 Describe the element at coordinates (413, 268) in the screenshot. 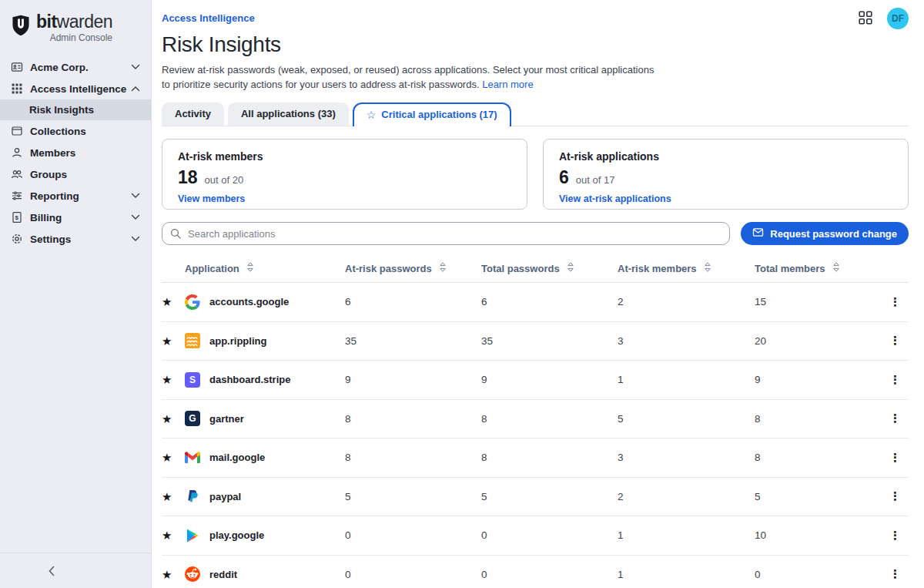

I see `column-header-at-risk-passwords: At-risk passwords` at that location.